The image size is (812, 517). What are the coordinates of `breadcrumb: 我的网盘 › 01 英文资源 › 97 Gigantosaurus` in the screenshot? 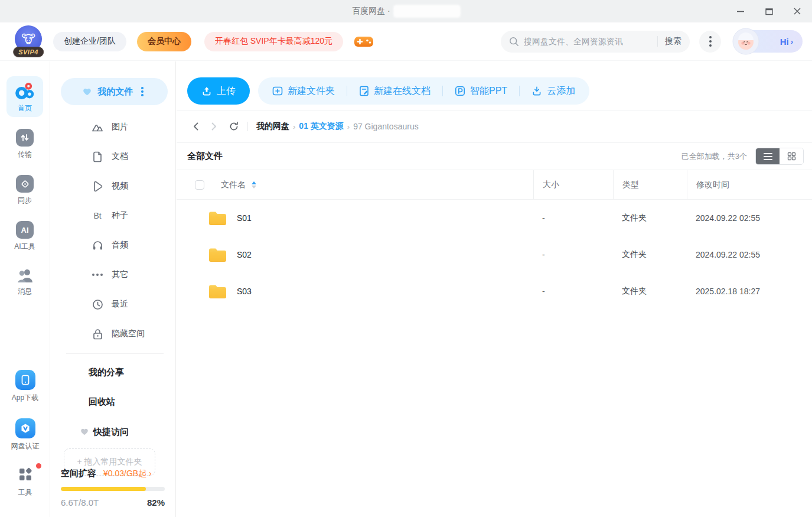 It's located at (494, 126).